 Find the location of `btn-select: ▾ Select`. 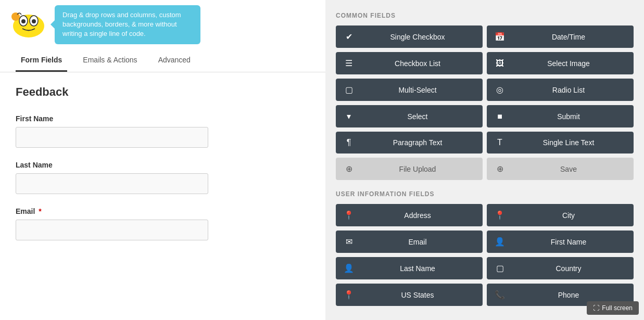

btn-select: ▾ Select is located at coordinates (409, 117).